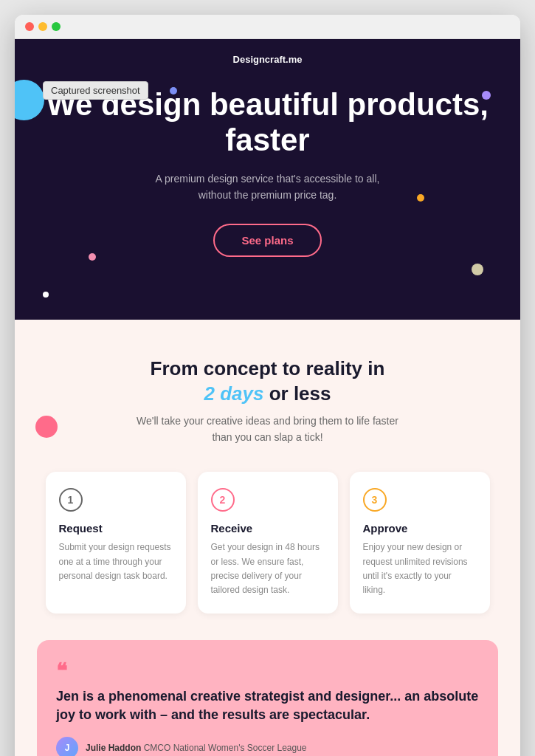 The image size is (535, 756). I want to click on decorative-circle-blue, so click(30, 100).